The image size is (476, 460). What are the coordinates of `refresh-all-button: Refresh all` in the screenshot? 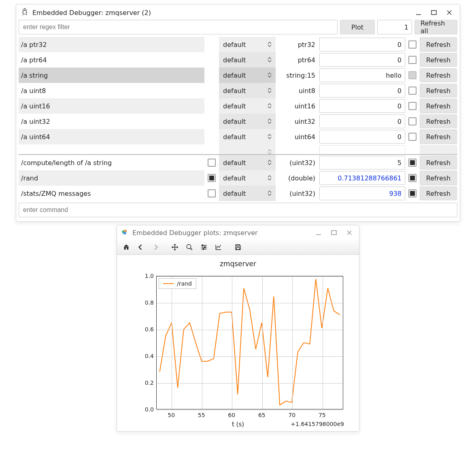 It's located at (436, 27).